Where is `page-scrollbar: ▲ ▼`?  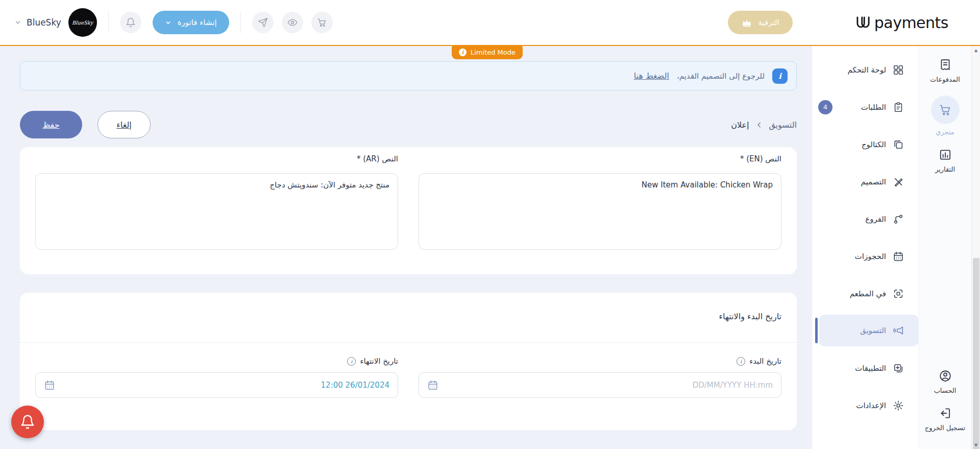
page-scrollbar: ▲ ▼ is located at coordinates (976, 247).